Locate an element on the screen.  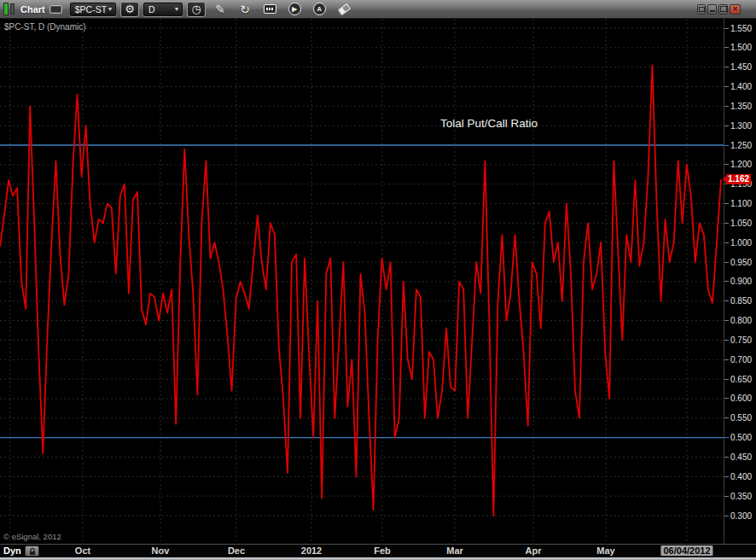
interval-value: D is located at coordinates (152, 9).